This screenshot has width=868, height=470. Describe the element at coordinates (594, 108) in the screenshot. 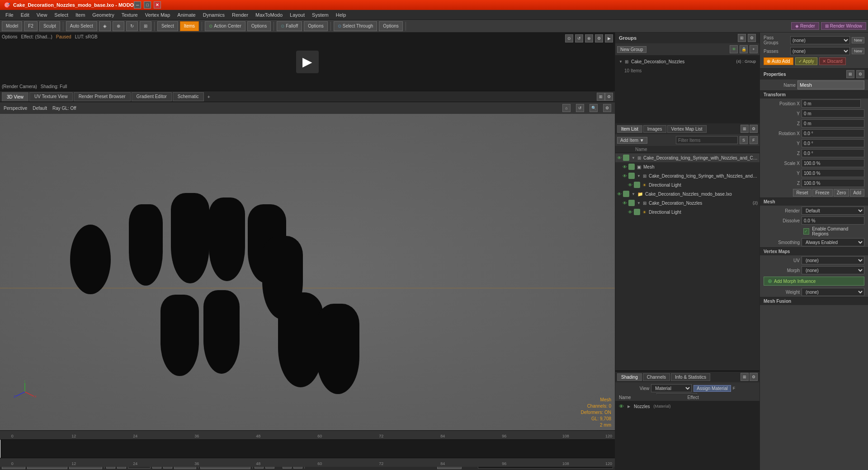

I see `vp-icon-zoom: 🔍` at that location.